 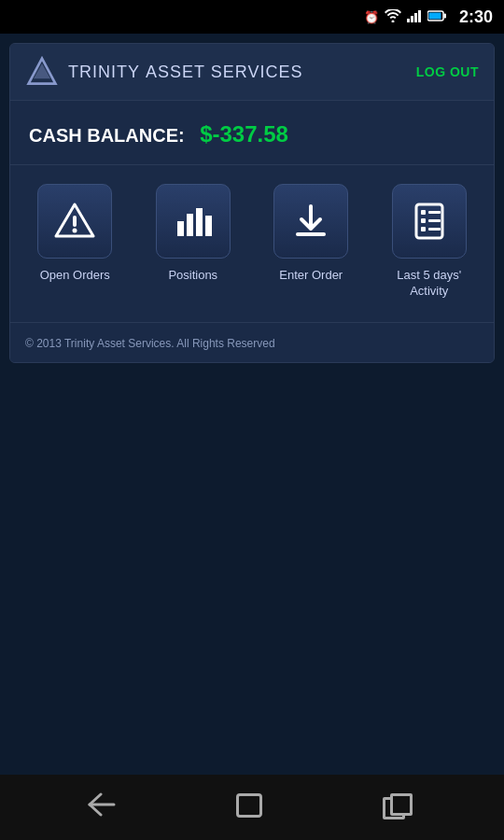 What do you see at coordinates (252, 17) in the screenshot?
I see `status-bar: ⏰ 2:30` at bounding box center [252, 17].